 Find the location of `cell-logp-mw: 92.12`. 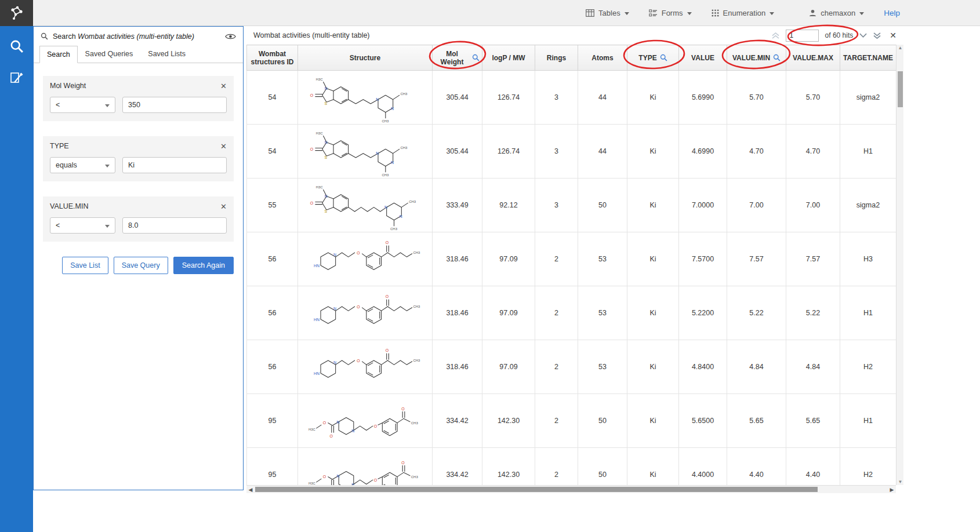

cell-logp-mw: 92.12 is located at coordinates (509, 205).